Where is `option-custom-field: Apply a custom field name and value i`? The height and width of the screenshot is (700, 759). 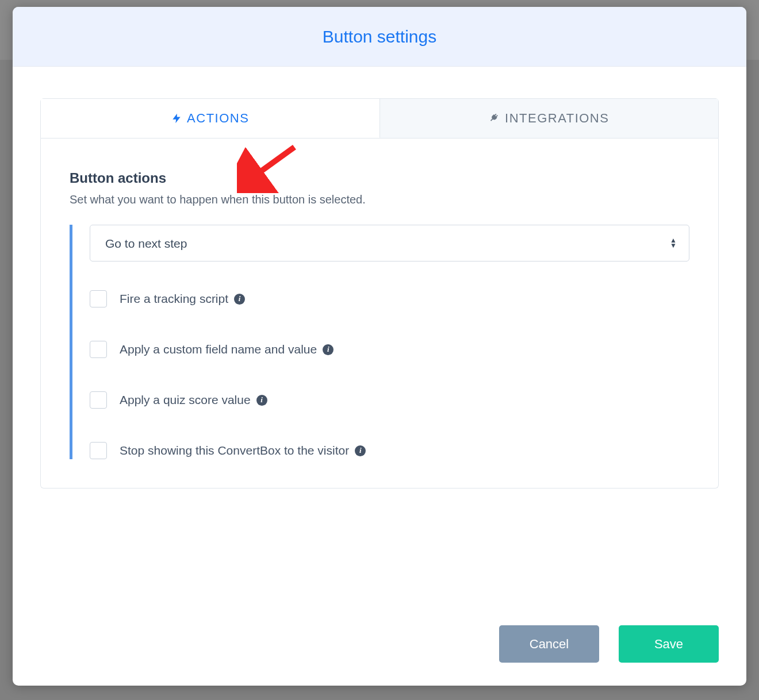 option-custom-field: Apply a custom field name and value i is located at coordinates (390, 349).